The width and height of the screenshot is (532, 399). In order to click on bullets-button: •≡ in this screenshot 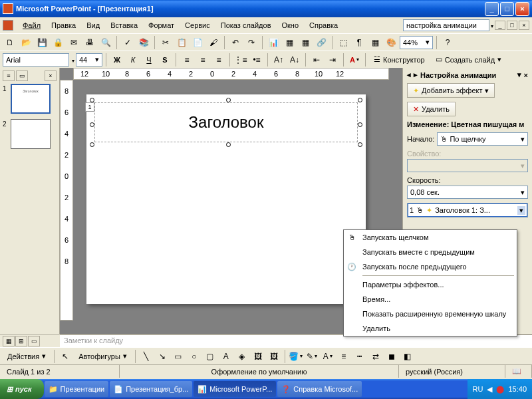, I will do `click(257, 60)`.